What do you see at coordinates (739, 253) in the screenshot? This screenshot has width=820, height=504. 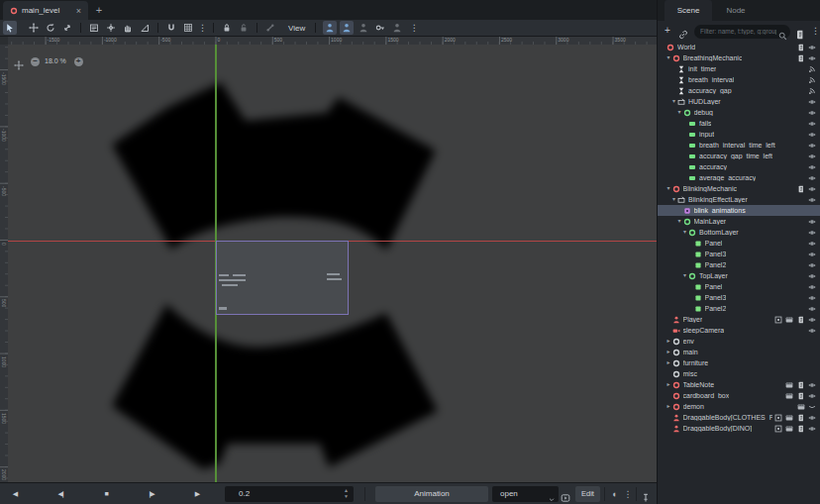 I see `tree-row: Panel3` at bounding box center [739, 253].